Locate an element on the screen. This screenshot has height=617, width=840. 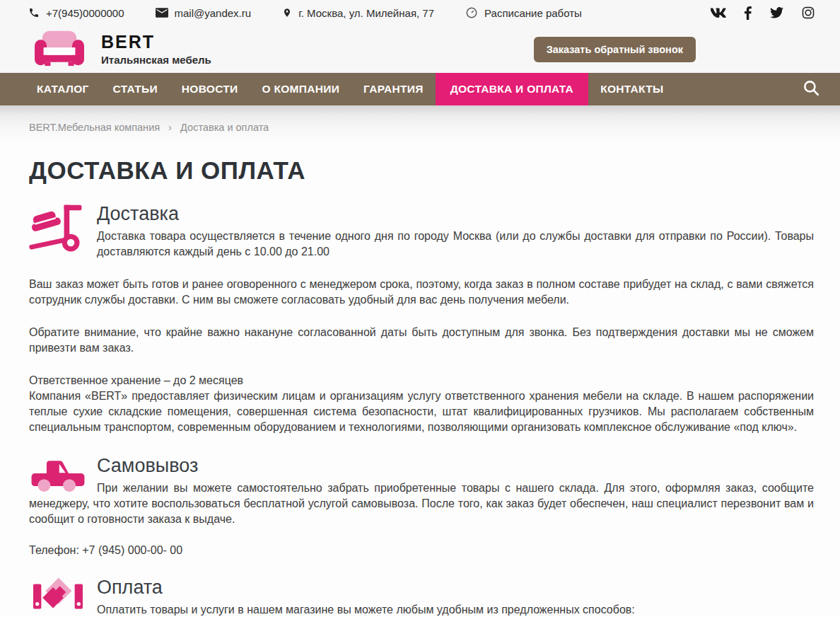
pickup-phone-line: Телефон: +7 (945) 000-00- 00 is located at coordinates (421, 550).